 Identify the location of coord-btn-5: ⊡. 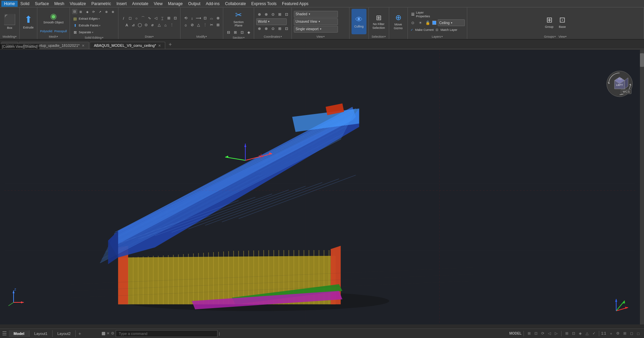
(286, 15).